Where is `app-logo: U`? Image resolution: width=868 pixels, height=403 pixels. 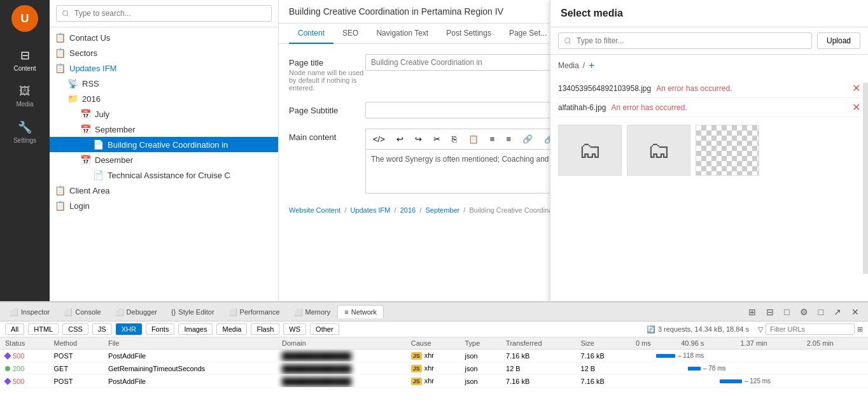
app-logo: U is located at coordinates (25, 18).